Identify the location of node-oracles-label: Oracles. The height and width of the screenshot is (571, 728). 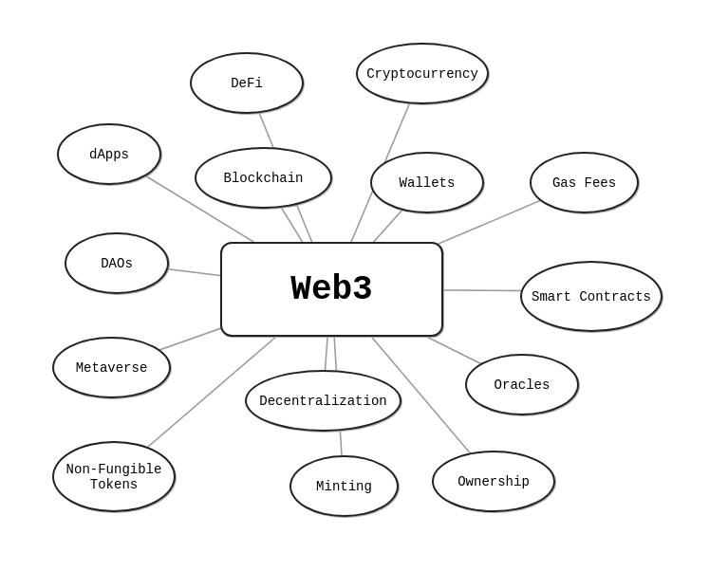
(522, 385).